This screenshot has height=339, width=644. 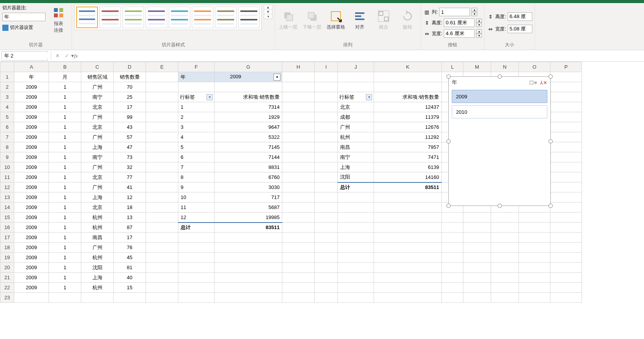 I want to click on cell: 47, so click(x=130, y=147).